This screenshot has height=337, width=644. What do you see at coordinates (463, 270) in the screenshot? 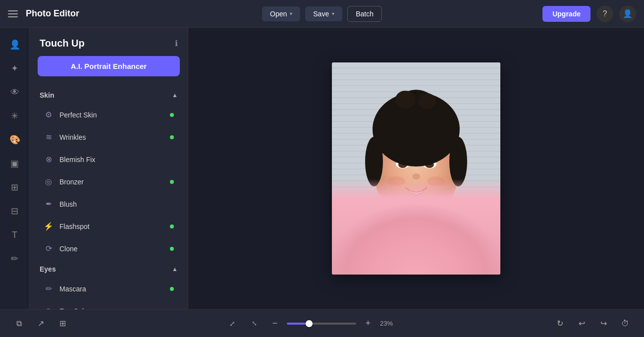
I see `svg-text: © AI Photo` at bounding box center [463, 270].